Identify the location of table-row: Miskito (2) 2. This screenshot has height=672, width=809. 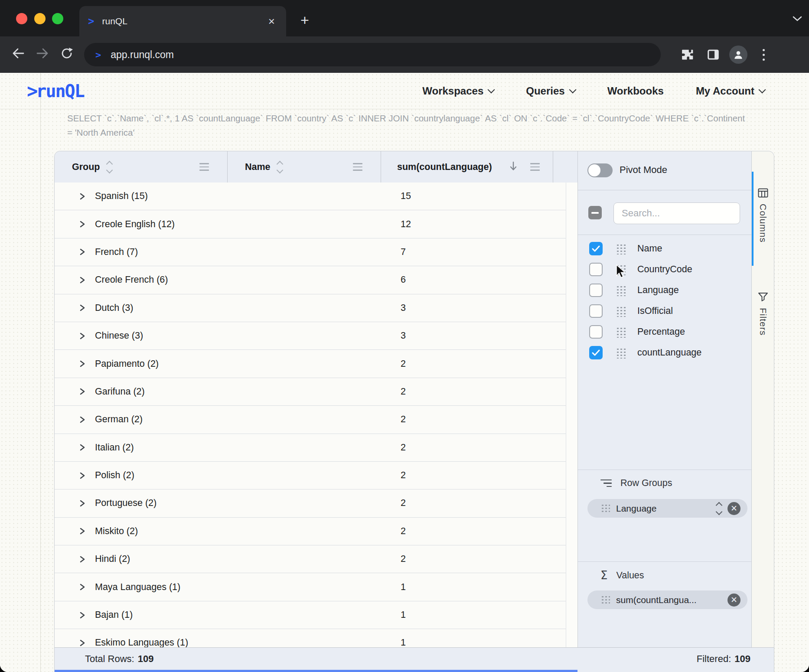
(310, 532).